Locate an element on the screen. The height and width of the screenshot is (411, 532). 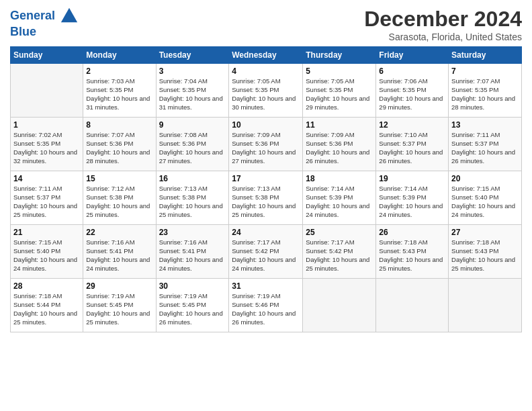
day-number: 16 is located at coordinates (193, 179).